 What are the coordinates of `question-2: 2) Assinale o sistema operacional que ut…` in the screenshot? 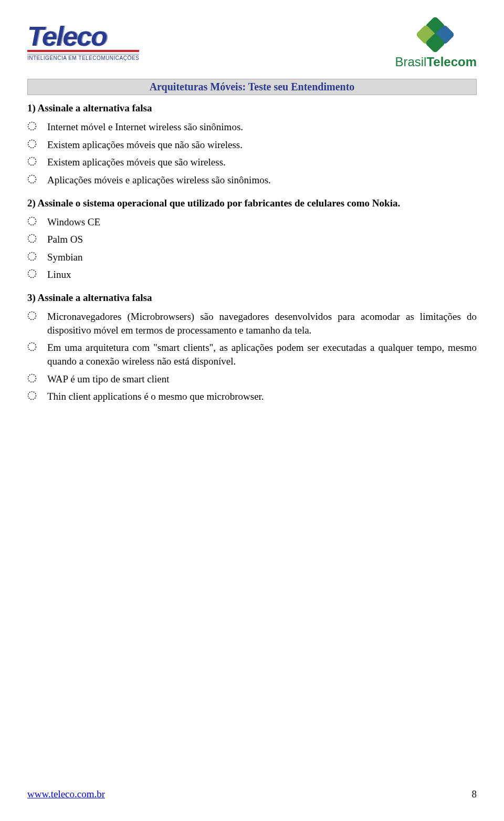 It's located at (252, 240).